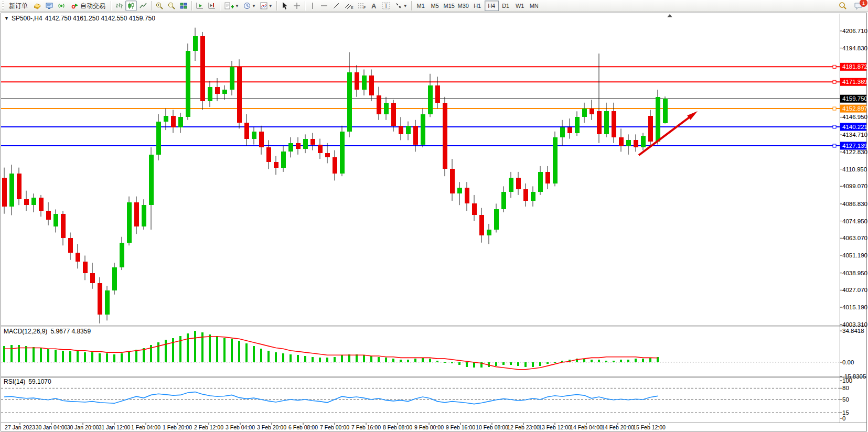 Image resolution: width=868 pixels, height=432 pixels. I want to click on tf-mn-button: MN, so click(534, 6).